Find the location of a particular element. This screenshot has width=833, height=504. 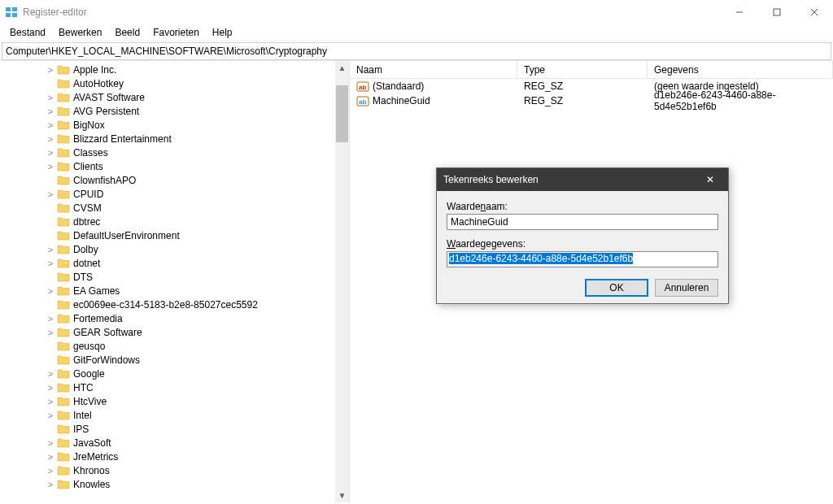

col-name-header: Naam is located at coordinates (434, 70).